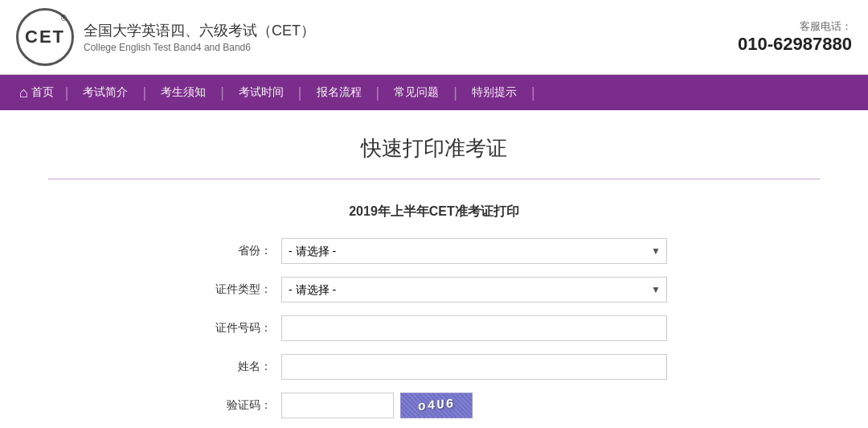 This screenshot has height=428, width=868. I want to click on captcha-label: 验证码：, so click(241, 405).